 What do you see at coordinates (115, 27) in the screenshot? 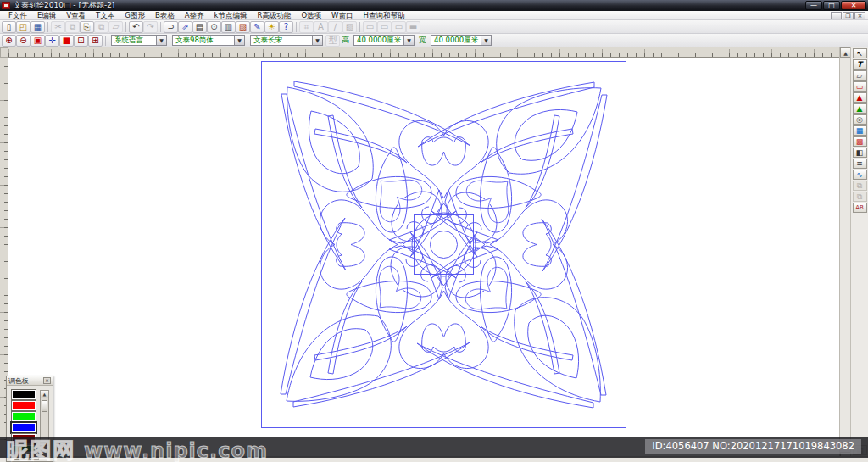
I see `stamp-icon: ▱` at bounding box center [115, 27].